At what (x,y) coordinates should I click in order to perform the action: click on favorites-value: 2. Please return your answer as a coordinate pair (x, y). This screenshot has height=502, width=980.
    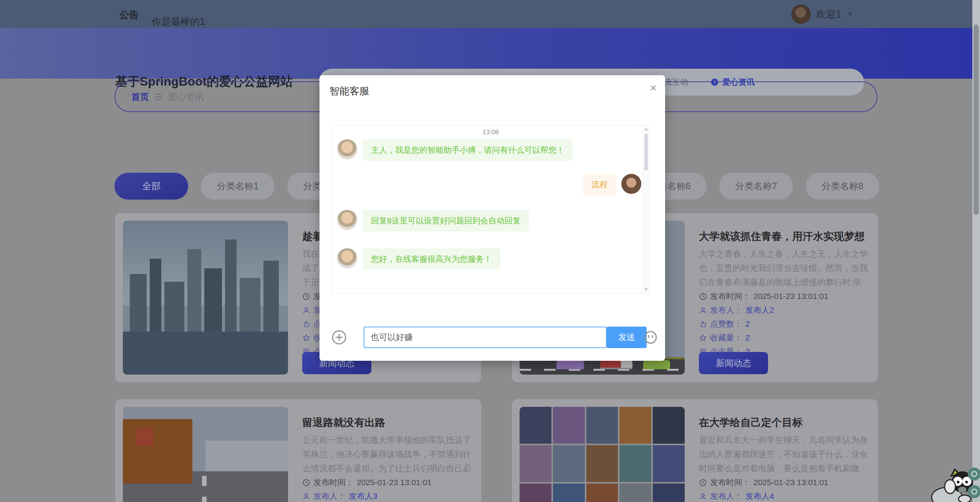
    Looking at the image, I should click on (748, 338).